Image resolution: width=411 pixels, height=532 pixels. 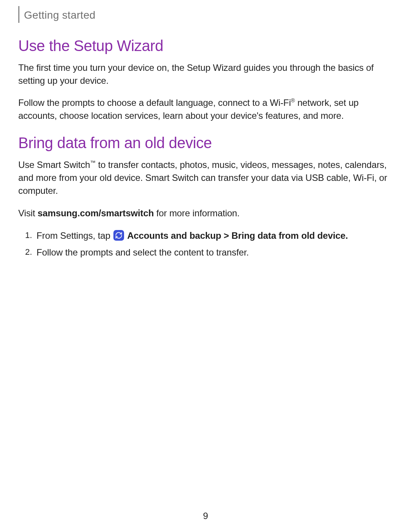 I want to click on heading-bring-data: Bring data from an old device, so click(x=204, y=143).